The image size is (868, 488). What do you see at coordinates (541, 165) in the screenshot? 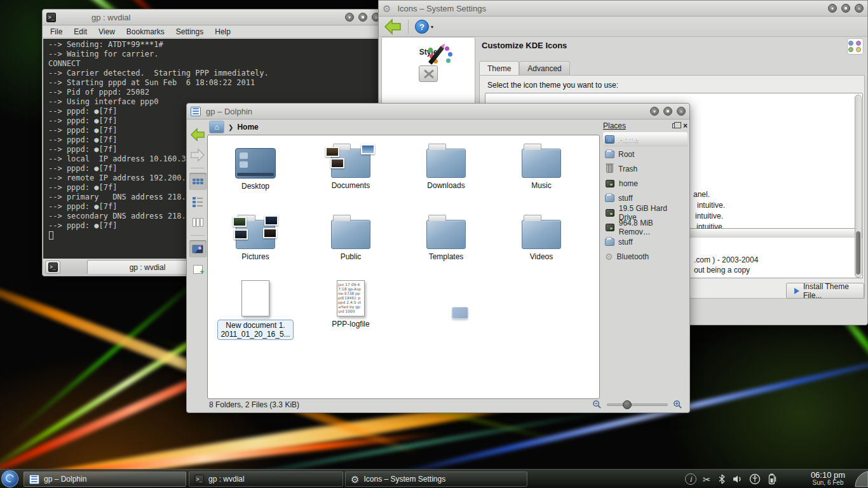
I see `folder-item-music: Music` at bounding box center [541, 165].